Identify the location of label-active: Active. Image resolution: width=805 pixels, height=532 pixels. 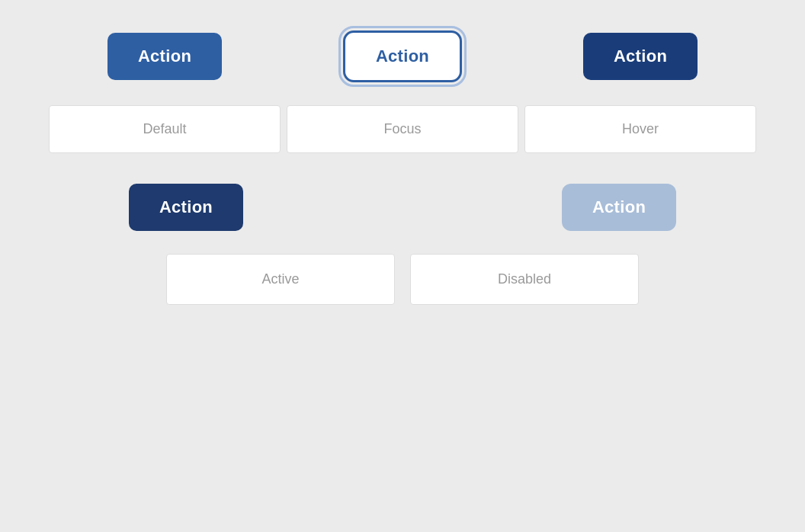
(281, 279).